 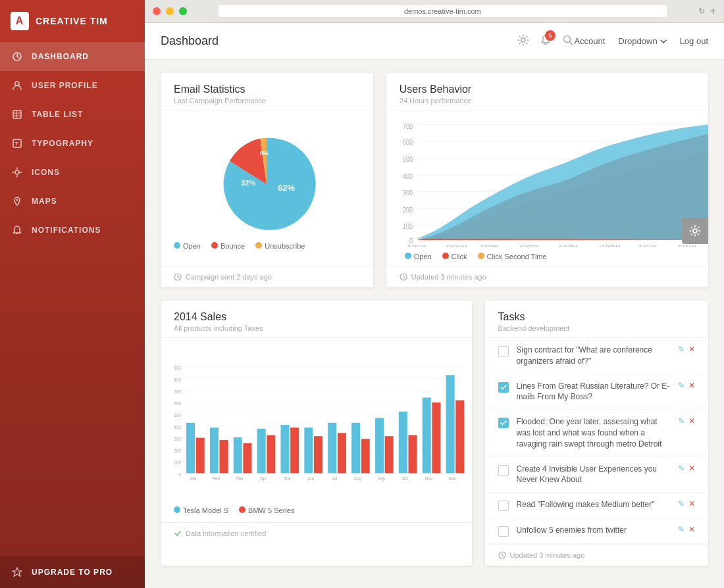 What do you see at coordinates (72, 230) in the screenshot?
I see `sidebar-item-notifications: NOTIFICATIONS` at bounding box center [72, 230].